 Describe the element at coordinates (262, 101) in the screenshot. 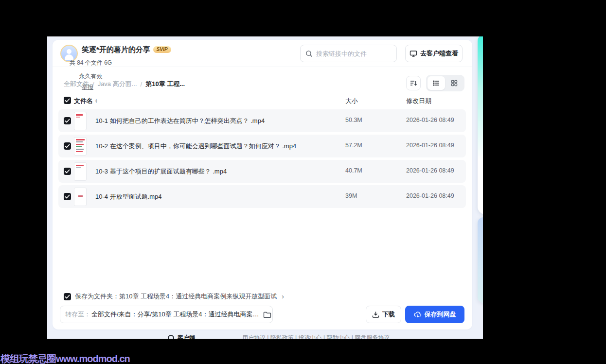

I see `table-header: 文件名 ▲▼ 大小 修改日期` at that location.